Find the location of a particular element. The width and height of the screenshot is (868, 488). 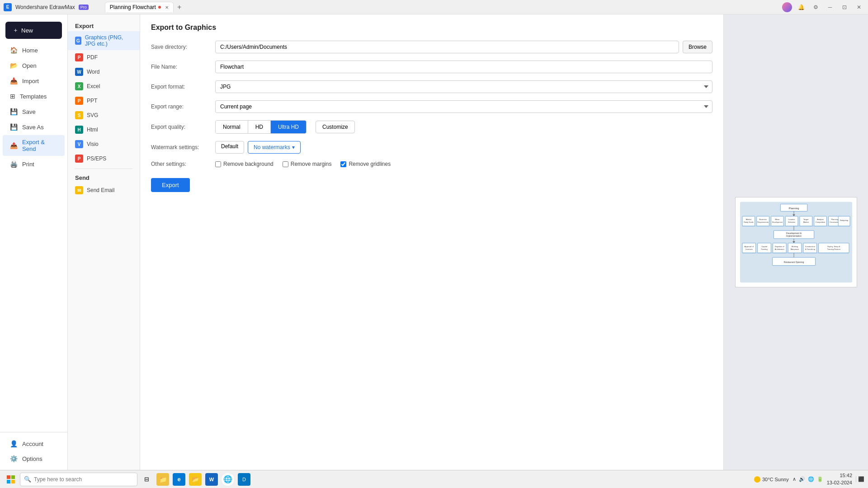

restore-button: ⊡ is located at coordinates (844, 7).